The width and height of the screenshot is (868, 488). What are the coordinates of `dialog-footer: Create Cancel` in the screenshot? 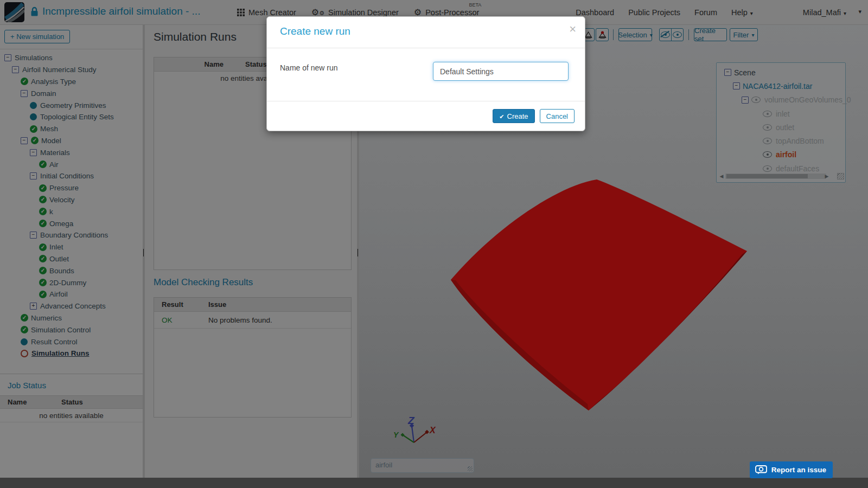 It's located at (426, 116).